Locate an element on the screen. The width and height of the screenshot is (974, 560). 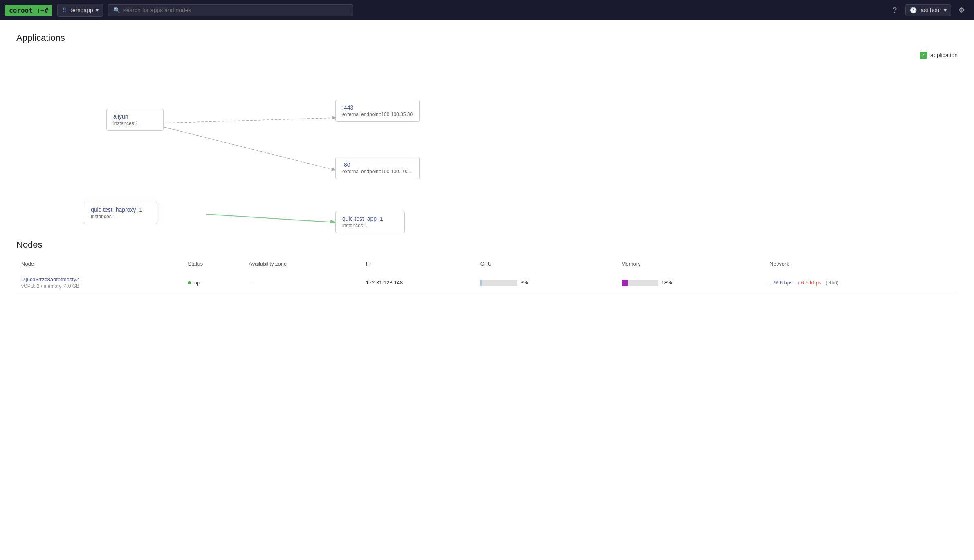
port443-name: :443 is located at coordinates (377, 108).